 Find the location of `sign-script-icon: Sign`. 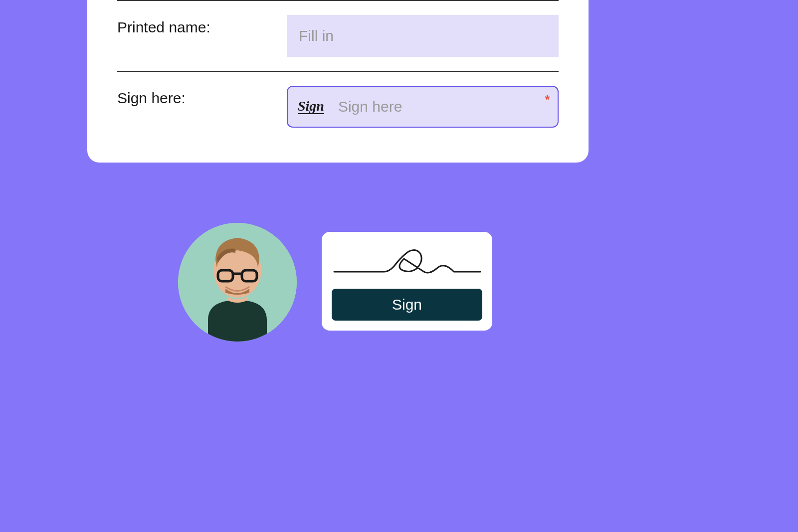

sign-script-icon: Sign is located at coordinates (311, 107).